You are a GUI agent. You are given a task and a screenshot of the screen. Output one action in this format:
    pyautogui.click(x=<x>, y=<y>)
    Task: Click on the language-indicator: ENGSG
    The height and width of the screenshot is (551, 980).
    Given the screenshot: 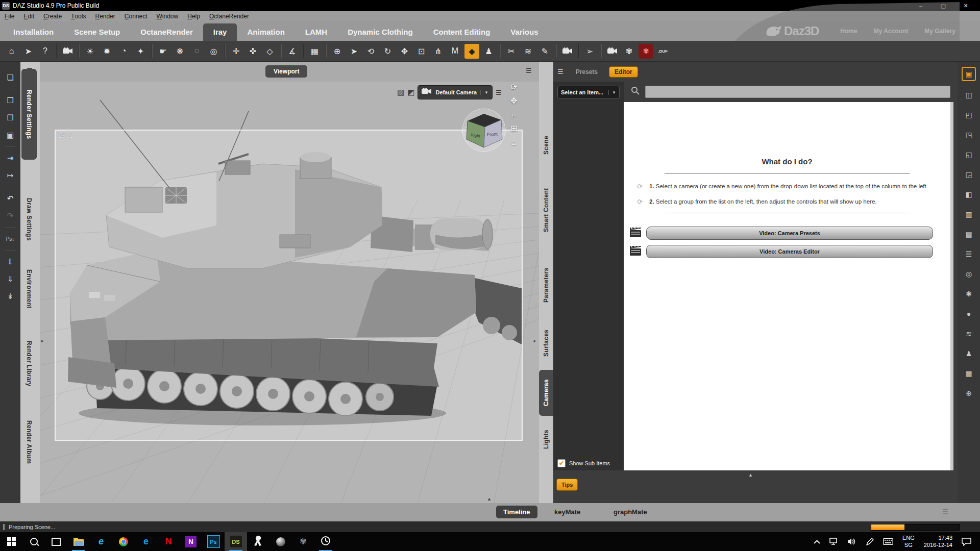 What is the action you would take?
    pyautogui.click(x=909, y=542)
    